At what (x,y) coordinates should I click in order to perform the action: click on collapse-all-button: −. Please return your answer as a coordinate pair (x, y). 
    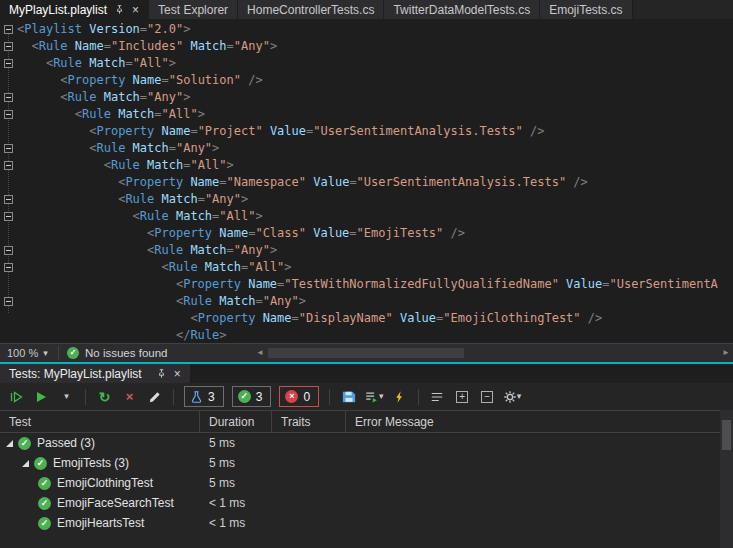
    Looking at the image, I should click on (488, 397).